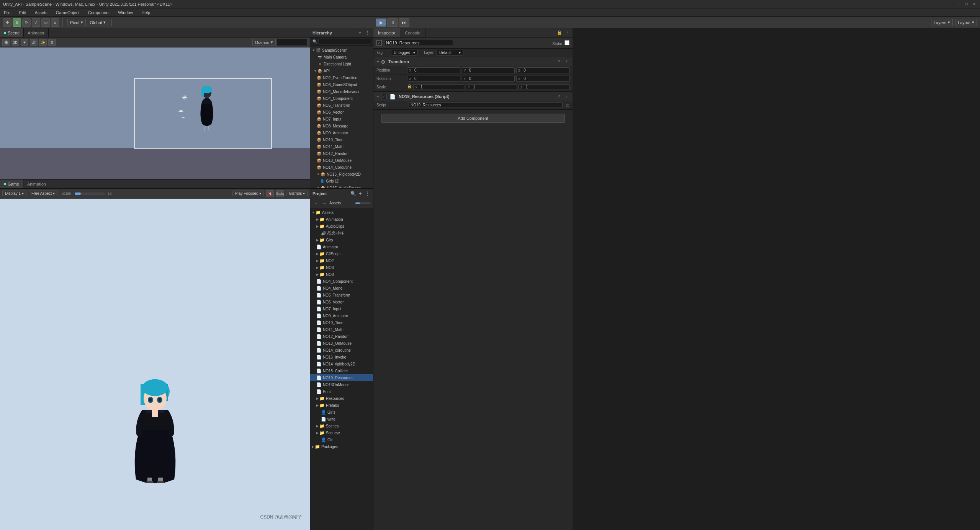 This screenshot has width=980, height=530. Describe the element at coordinates (434, 70) in the screenshot. I see `position-x-field: X 0` at that location.